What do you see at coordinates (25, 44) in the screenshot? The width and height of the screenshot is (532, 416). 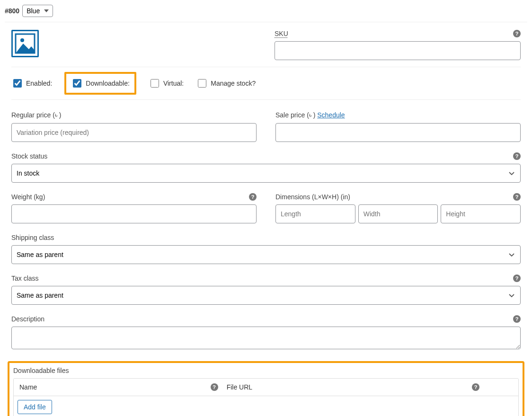 I see `image-upload-placeholder` at bounding box center [25, 44].